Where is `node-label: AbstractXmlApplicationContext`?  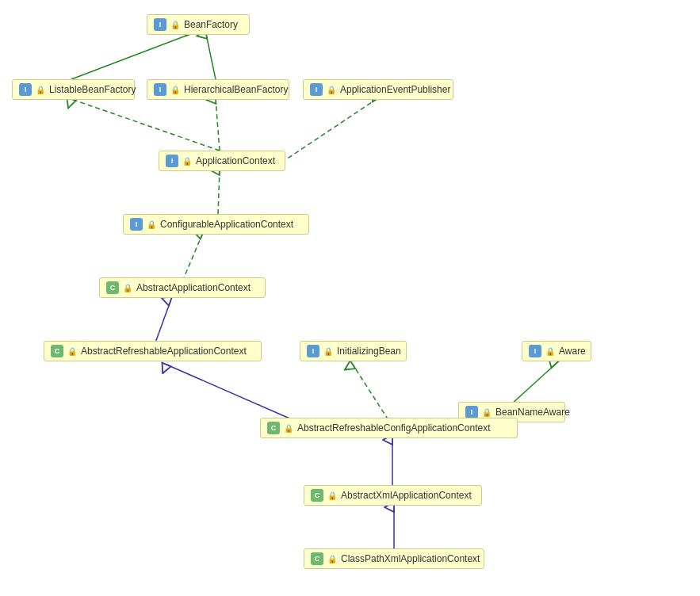 node-label: AbstractXmlApplicationContext is located at coordinates (406, 495).